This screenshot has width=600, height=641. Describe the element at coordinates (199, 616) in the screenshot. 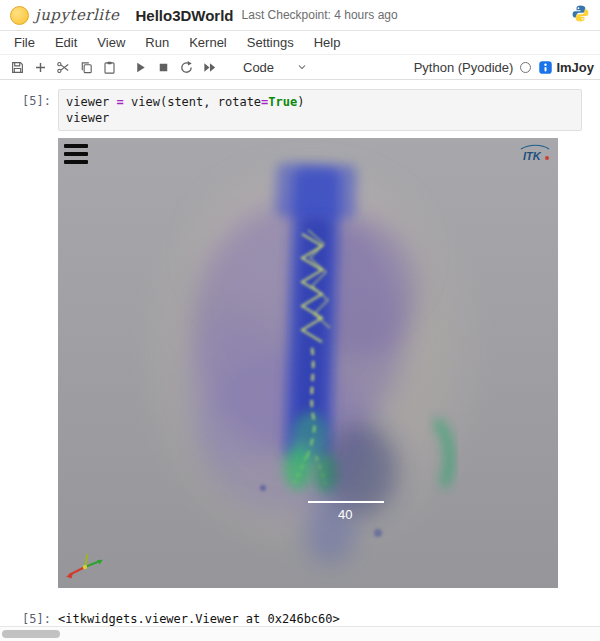

I see `output-repr-text: <itkwidgets.viewer.Viewer at 0x246bc60>` at that location.